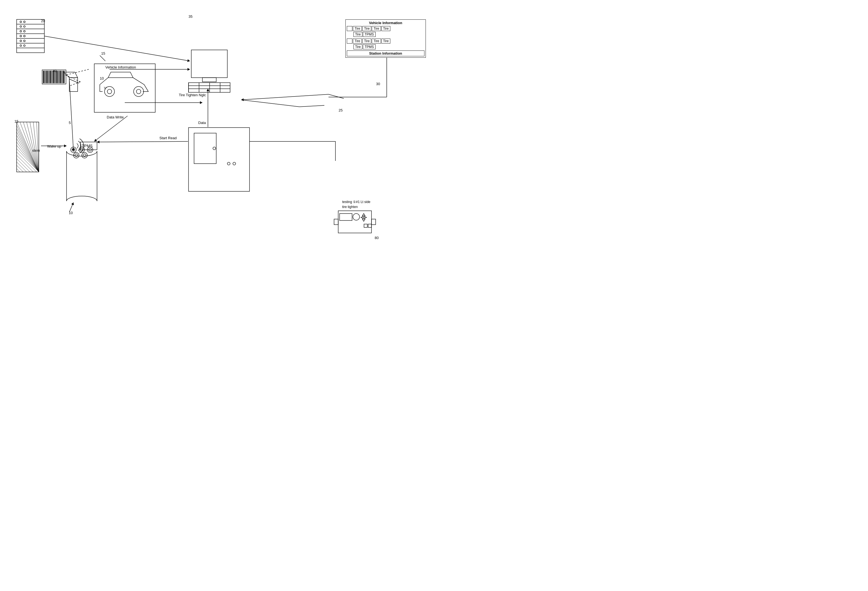  I want to click on label-25: 25, so click(341, 111).